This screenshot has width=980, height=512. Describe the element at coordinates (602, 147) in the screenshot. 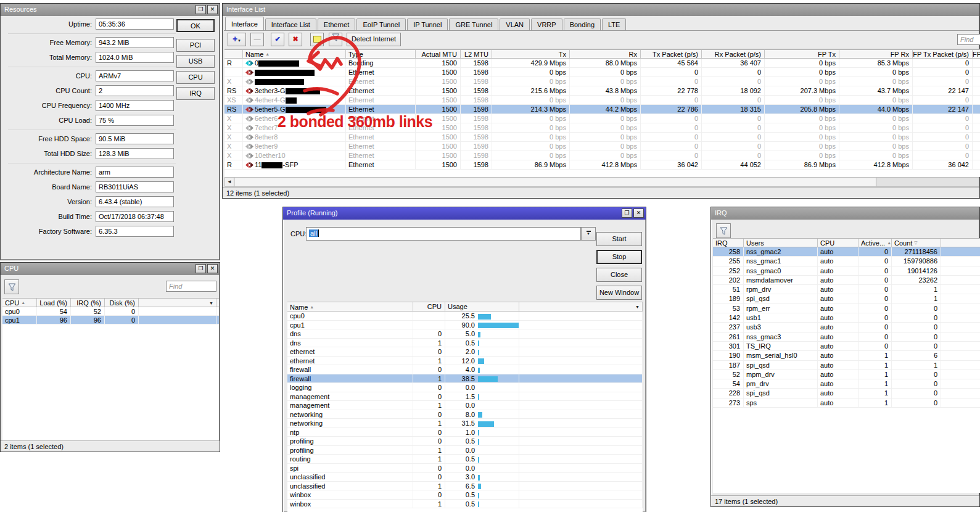

I see `table-row: X9ether9Ethernet150015980 bps0 bps000 bp…` at that location.